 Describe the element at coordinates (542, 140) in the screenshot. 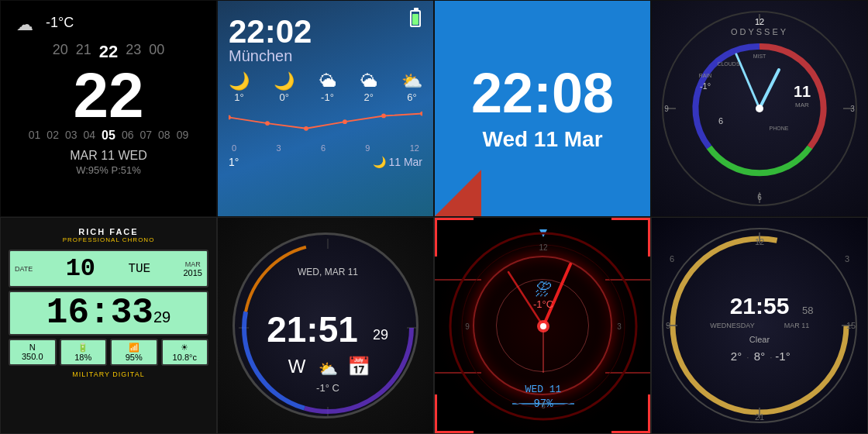

I see `blue-clock-date: Wed 11 Mar` at that location.